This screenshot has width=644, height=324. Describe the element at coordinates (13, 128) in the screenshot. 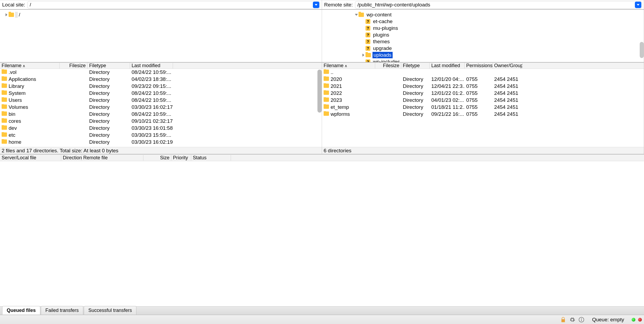

I see `file-name: dev` at that location.